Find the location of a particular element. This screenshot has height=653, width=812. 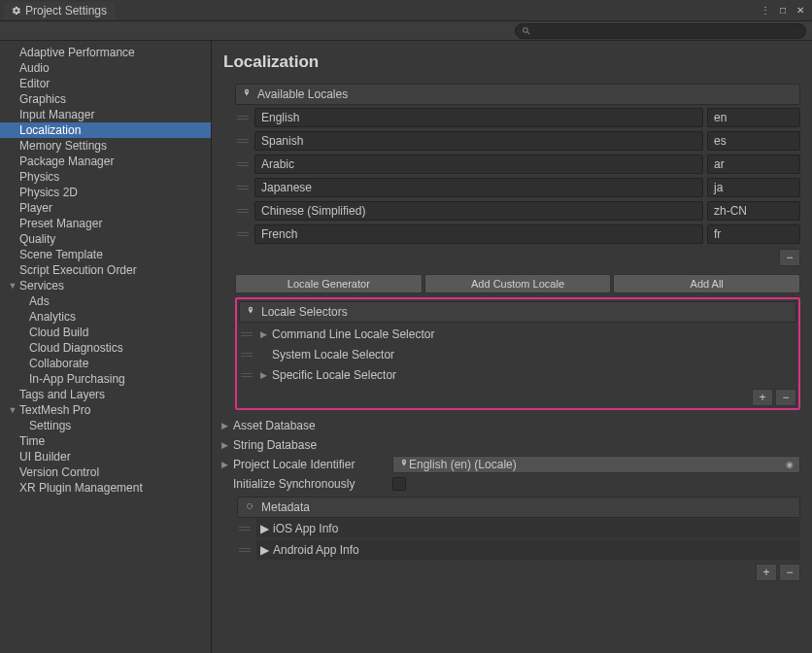

sidebar-item-analytics: Analytics is located at coordinates (105, 317).